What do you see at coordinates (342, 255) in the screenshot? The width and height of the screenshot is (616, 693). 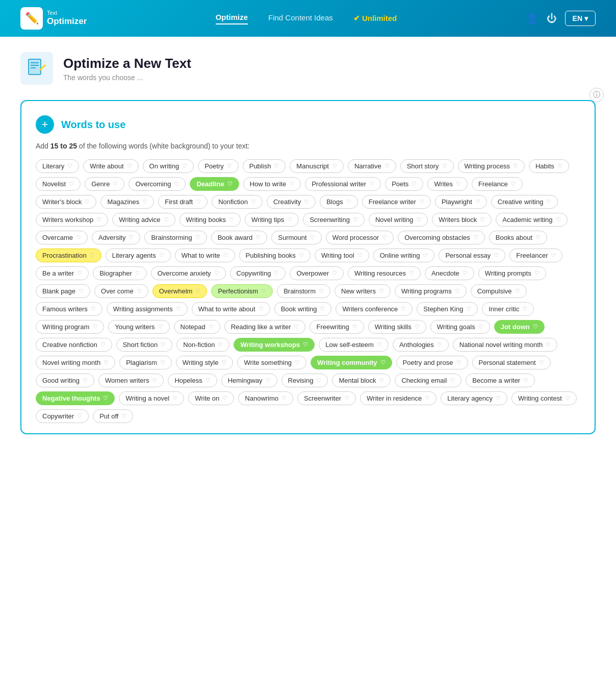 I see `tag-item: Writing tool♡` at bounding box center [342, 255].